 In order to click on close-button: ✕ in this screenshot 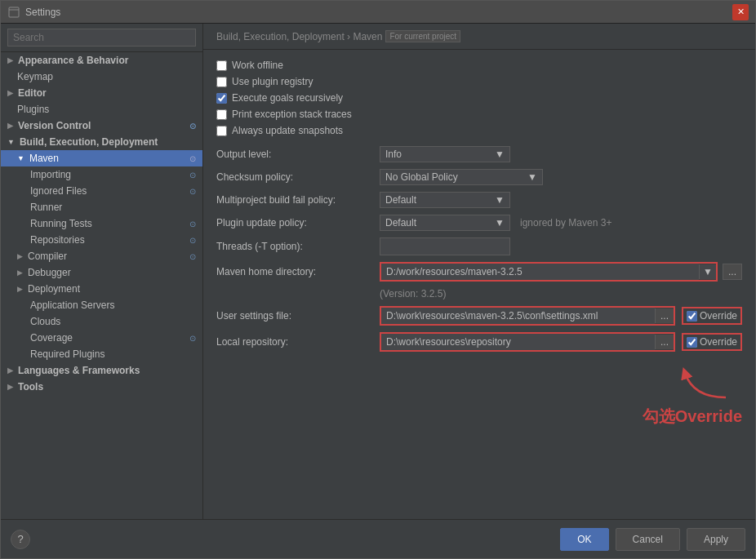, I will do `click(740, 12)`.